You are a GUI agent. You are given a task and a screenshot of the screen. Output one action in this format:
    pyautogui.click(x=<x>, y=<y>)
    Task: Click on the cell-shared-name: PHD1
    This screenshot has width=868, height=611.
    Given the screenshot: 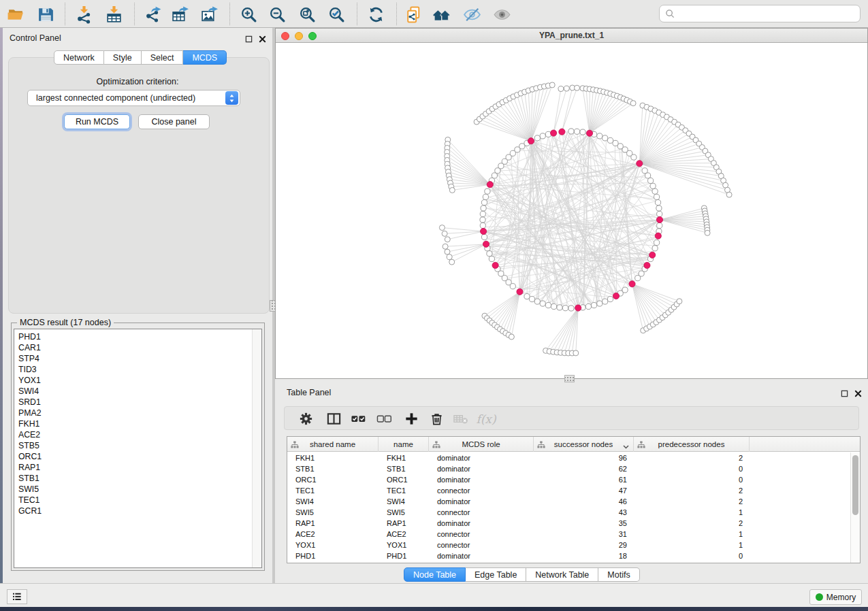 What is the action you would take?
    pyautogui.click(x=333, y=556)
    